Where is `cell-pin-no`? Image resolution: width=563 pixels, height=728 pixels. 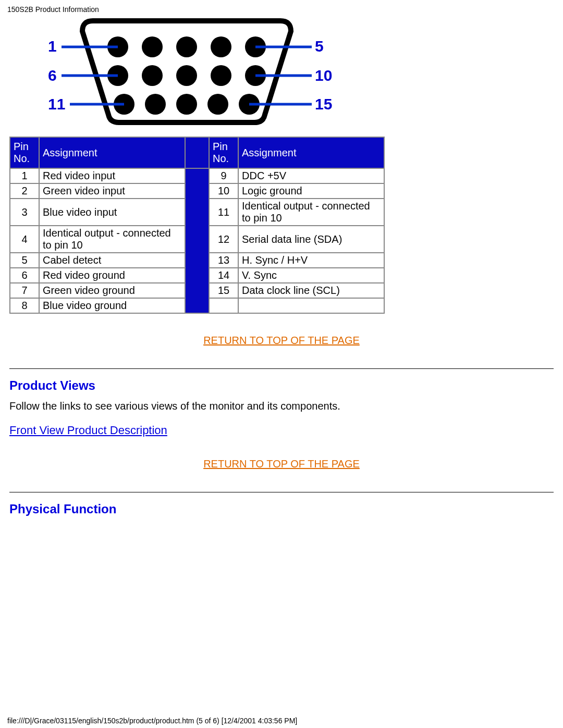
cell-pin-no is located at coordinates (224, 305).